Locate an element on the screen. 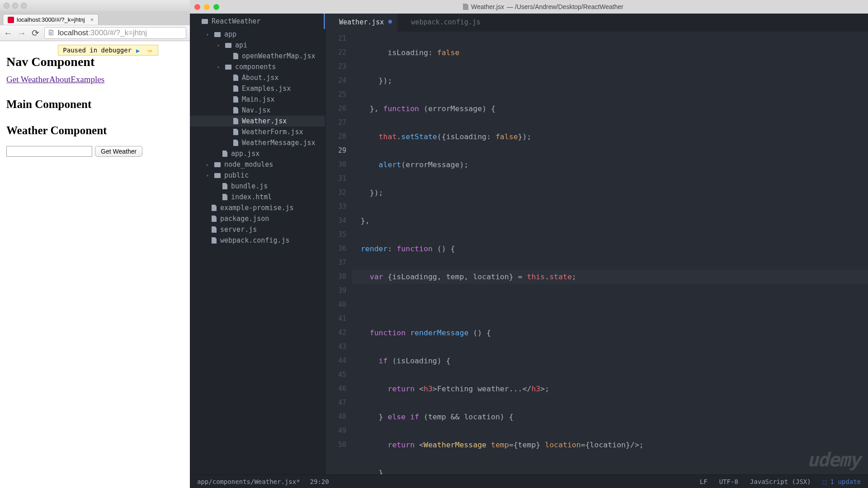 The image size is (868, 488). tree-label: WeatherMessage.jsx is located at coordinates (278, 143).